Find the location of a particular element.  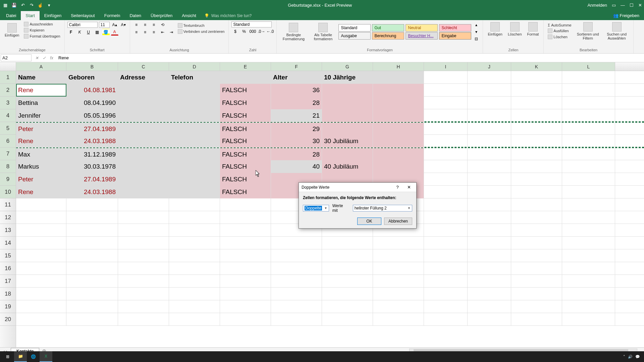

select-all-corner is located at coordinates (8, 67).